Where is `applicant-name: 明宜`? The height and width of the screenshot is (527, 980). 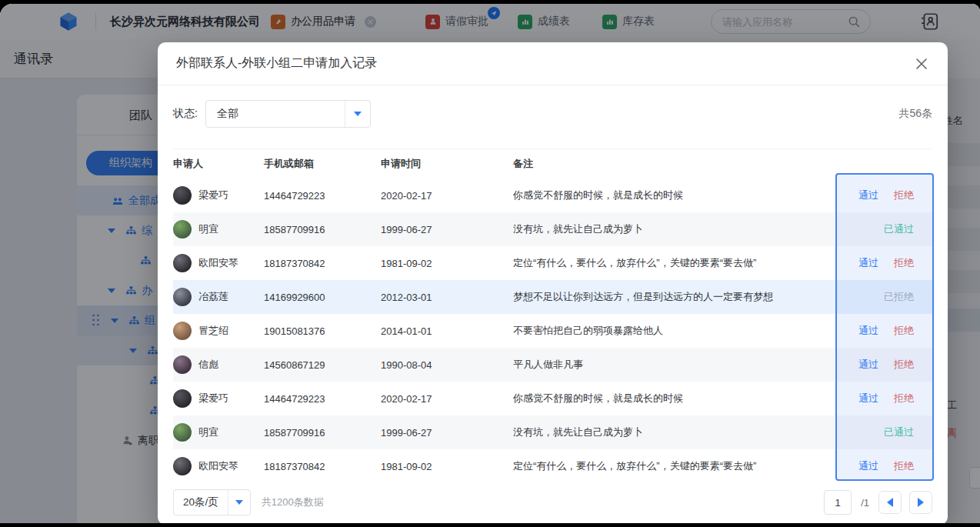
applicant-name: 明宜 is located at coordinates (208, 229).